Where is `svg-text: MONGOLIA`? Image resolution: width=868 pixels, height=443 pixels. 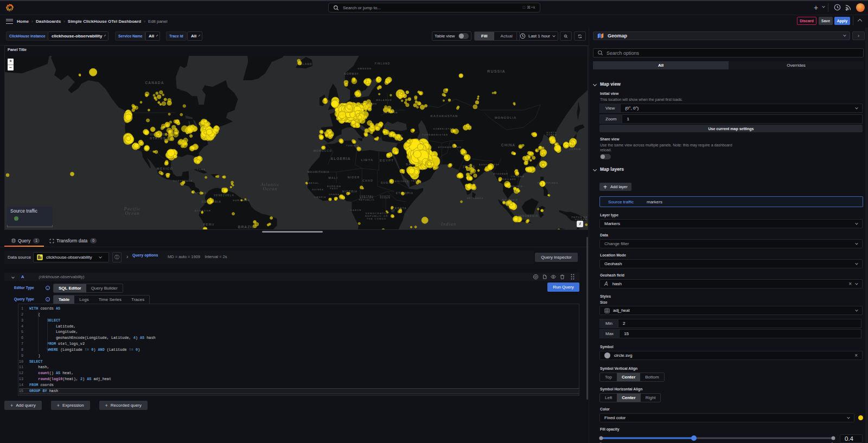 svg-text: MONGOLIA is located at coordinates (506, 118).